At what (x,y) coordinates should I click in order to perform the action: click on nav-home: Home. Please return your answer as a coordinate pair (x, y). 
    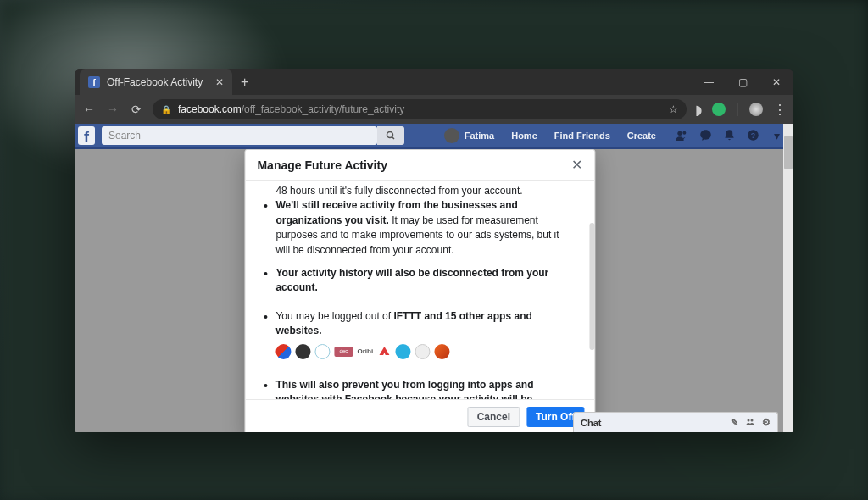
    Looking at the image, I should click on (524, 136).